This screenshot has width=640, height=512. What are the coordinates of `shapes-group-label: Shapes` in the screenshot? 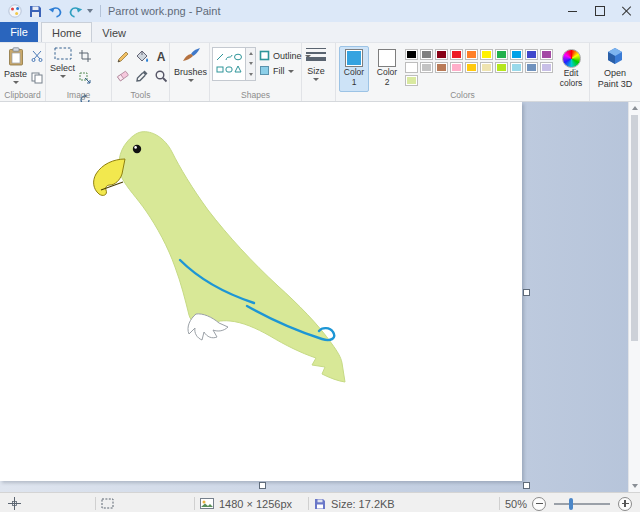 It's located at (256, 95).